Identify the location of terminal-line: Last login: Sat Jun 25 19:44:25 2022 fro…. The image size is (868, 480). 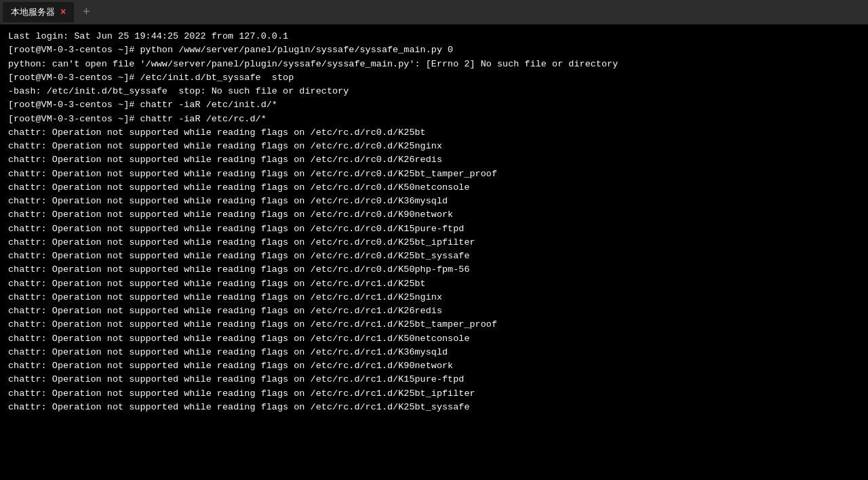
(434, 37).